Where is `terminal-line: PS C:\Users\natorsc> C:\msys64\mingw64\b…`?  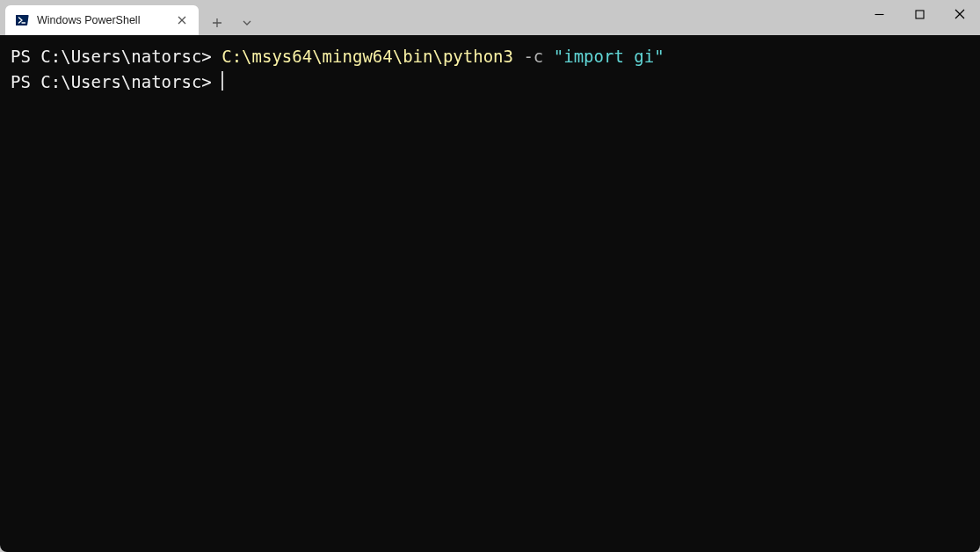
terminal-line: PS C:\Users\natorsc> C:\msys64\mingw64\b… is located at coordinates (490, 56).